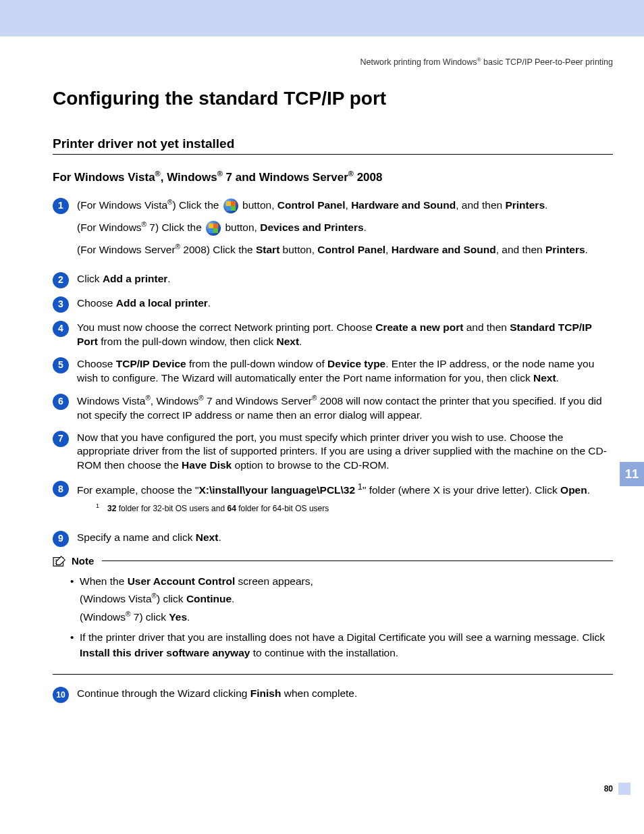 Image resolution: width=644 pixels, height=834 pixels. I want to click on note-item: If the printer driver that you are insta…, so click(342, 646).